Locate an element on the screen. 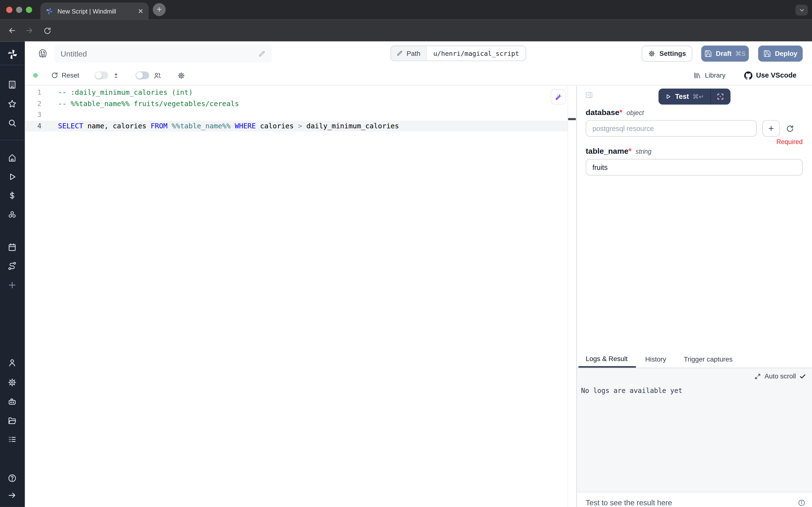 The height and width of the screenshot is (507, 812). field-name: table_name* is located at coordinates (609, 151).